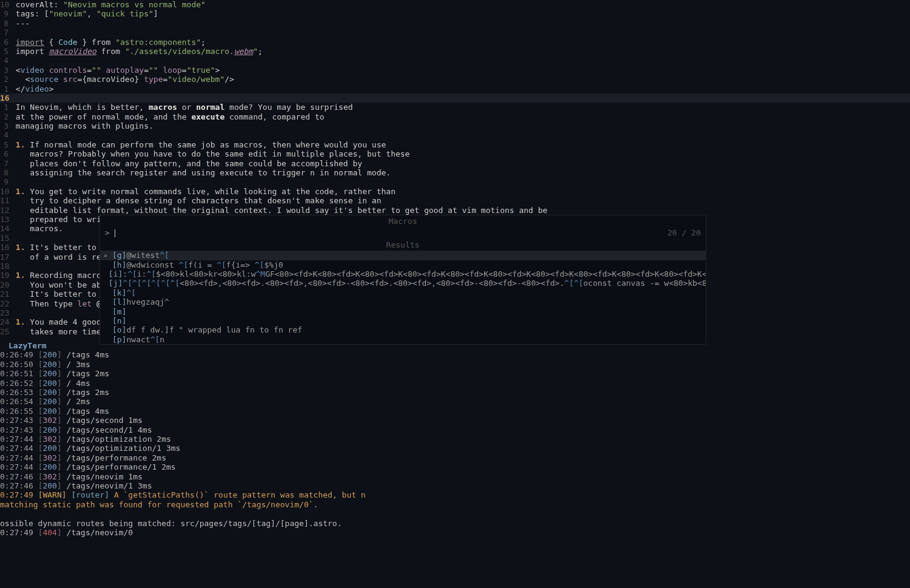  Describe the element at coordinates (455, 79) in the screenshot. I see `code-line: 2 <source src={macroVideo} type="video/w…` at that location.